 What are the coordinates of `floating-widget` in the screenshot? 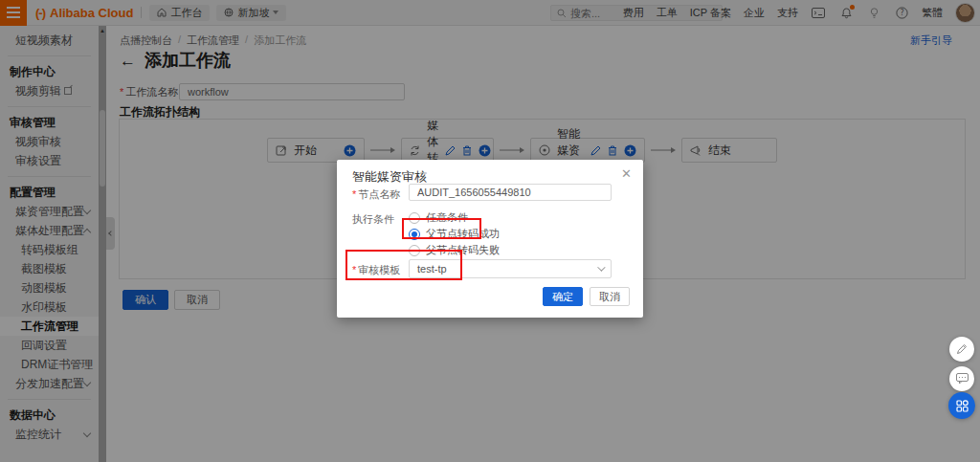 It's located at (962, 378).